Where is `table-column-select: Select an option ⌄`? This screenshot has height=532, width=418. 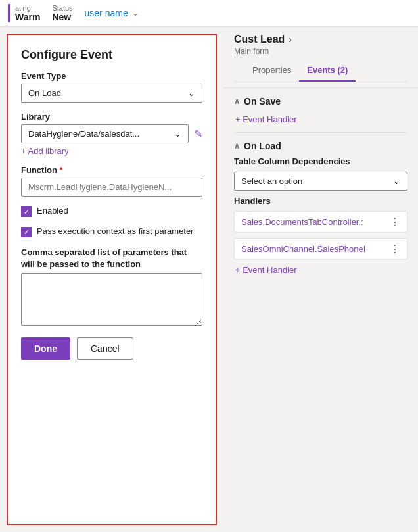
table-column-select: Select an option ⌄ is located at coordinates (321, 181).